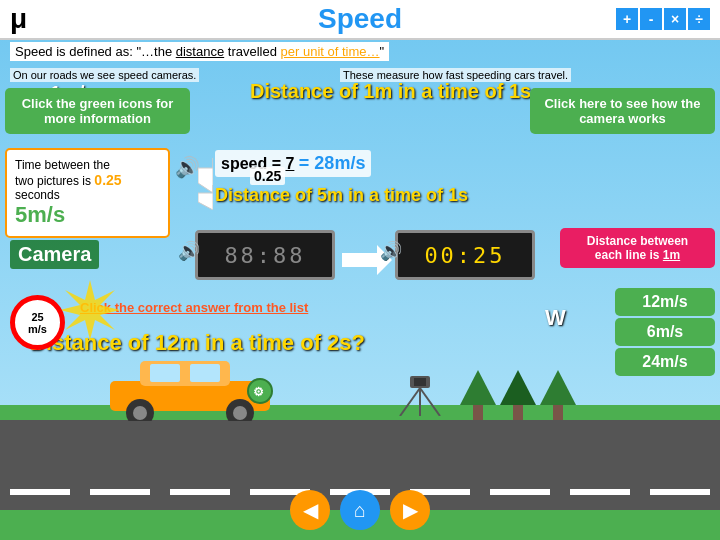 The height and width of the screenshot is (540, 720). Describe the element at coordinates (342, 196) in the screenshot. I see `dist-5m-text: Distance of 5m in a time of 1s` at that location.